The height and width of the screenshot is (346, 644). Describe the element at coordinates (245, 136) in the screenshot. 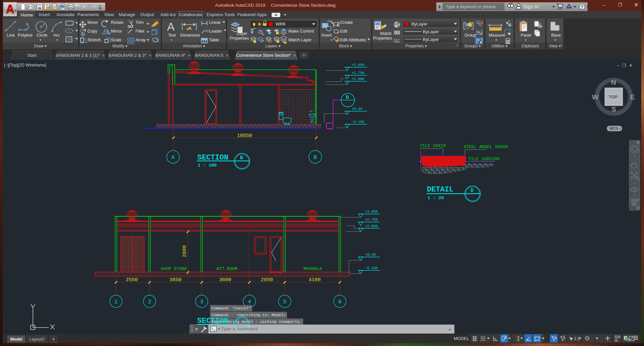

I see `svg-text: 10550` at that location.